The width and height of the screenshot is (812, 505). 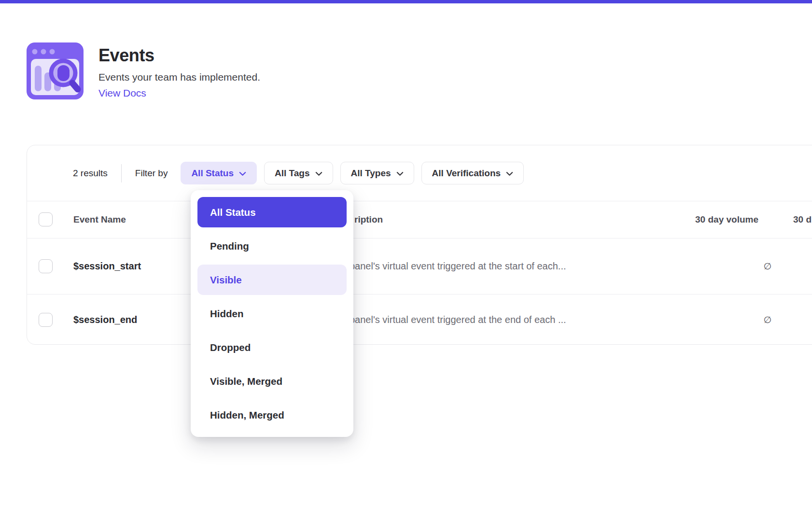 What do you see at coordinates (55, 71) in the screenshot?
I see `events-app-icon` at bounding box center [55, 71].